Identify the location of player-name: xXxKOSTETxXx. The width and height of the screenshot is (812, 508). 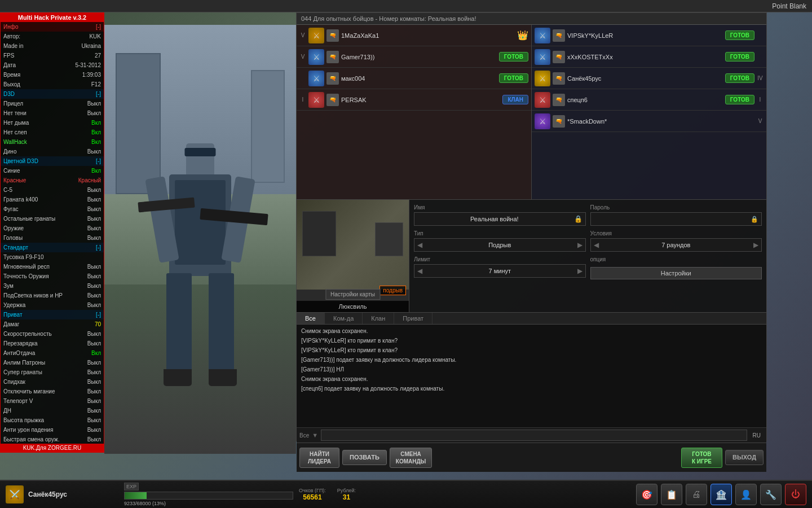
(645, 57).